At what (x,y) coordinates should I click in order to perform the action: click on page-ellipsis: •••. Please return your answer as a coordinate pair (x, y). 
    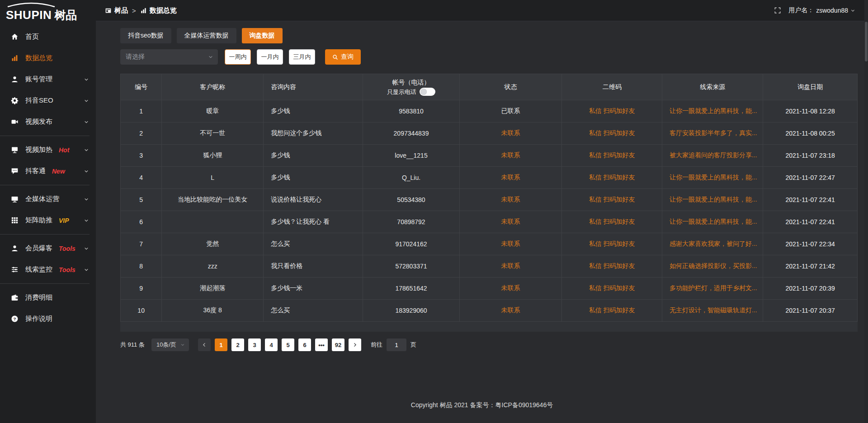
    Looking at the image, I should click on (321, 345).